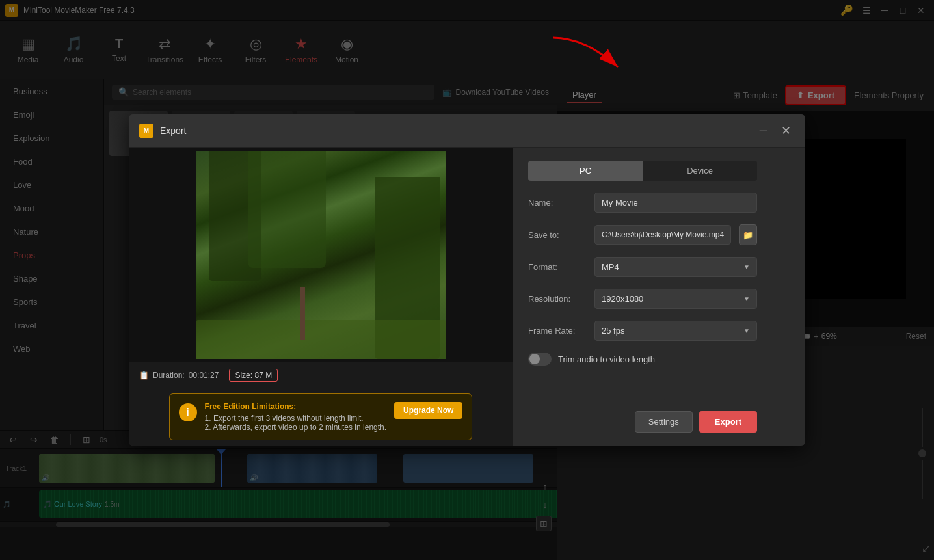 The image size is (934, 560). What do you see at coordinates (321, 417) in the screenshot?
I see `limitation-box: i Free Edition Limitations: 1. Export th…` at bounding box center [321, 417].